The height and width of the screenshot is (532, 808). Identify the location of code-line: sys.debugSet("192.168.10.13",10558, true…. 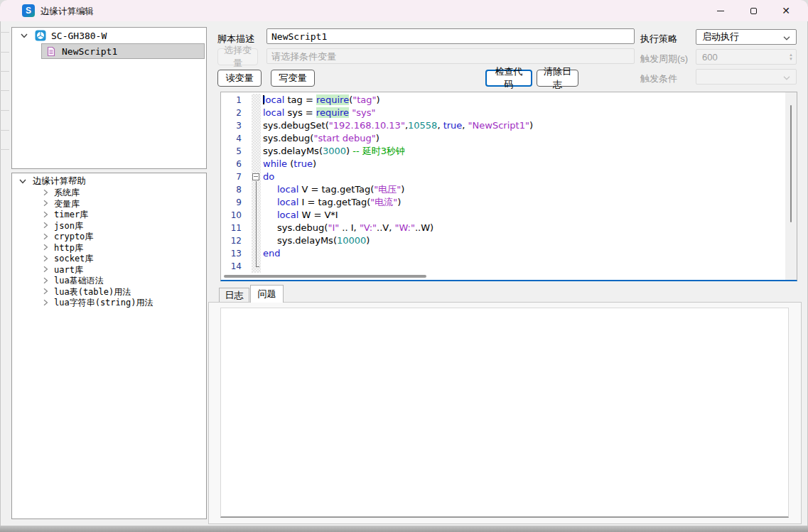
(524, 126).